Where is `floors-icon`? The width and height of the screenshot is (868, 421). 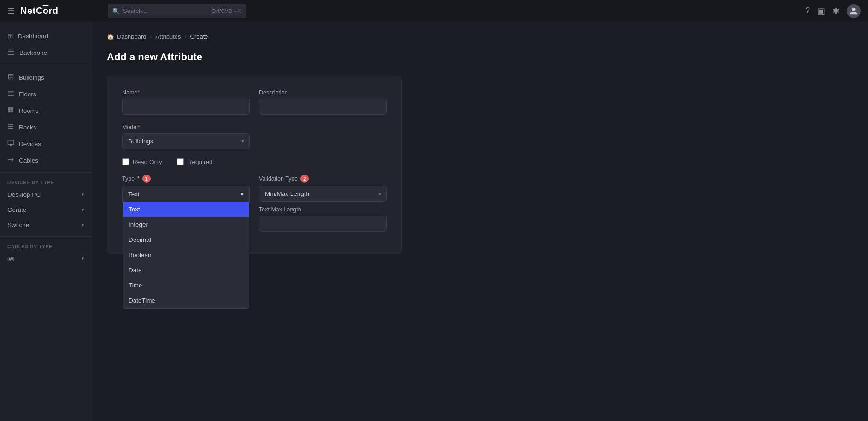 floors-icon is located at coordinates (11, 94).